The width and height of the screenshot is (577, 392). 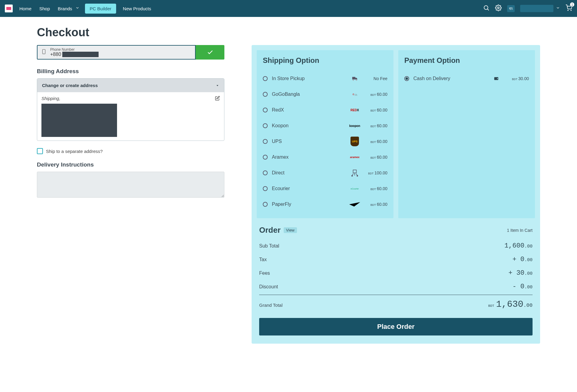 I want to click on confirm-phone-button, so click(x=210, y=52).